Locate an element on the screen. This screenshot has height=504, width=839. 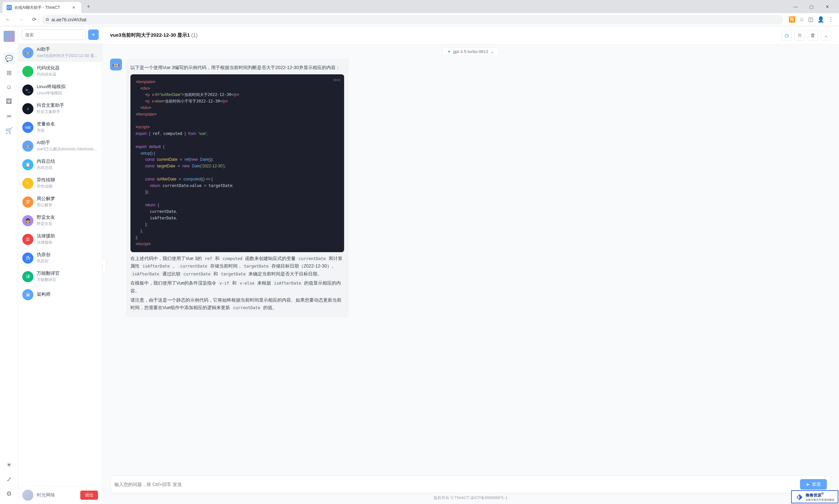
browser-tab: CT 在线AI聊天助手 - ThinkCT ✕ is located at coordinates (42, 7).